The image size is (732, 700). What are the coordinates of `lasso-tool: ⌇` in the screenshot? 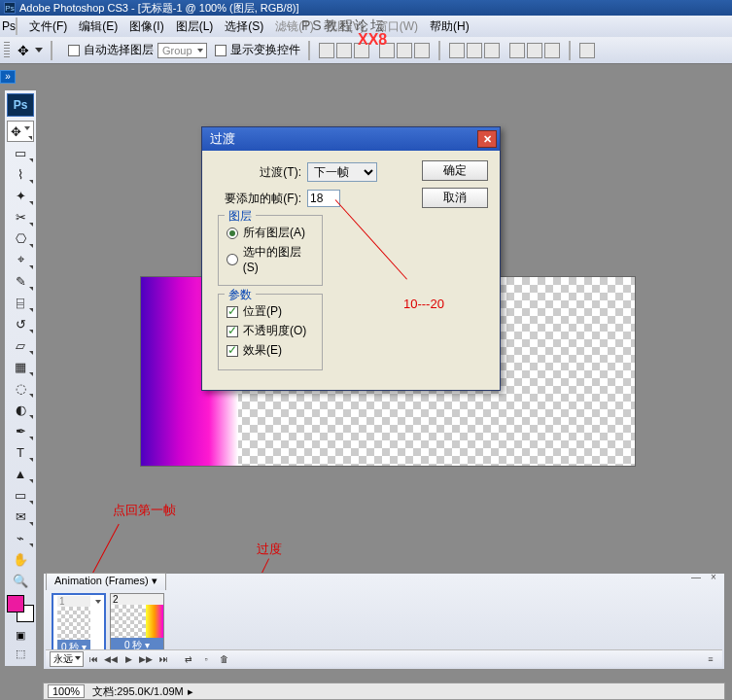 It's located at (20, 174).